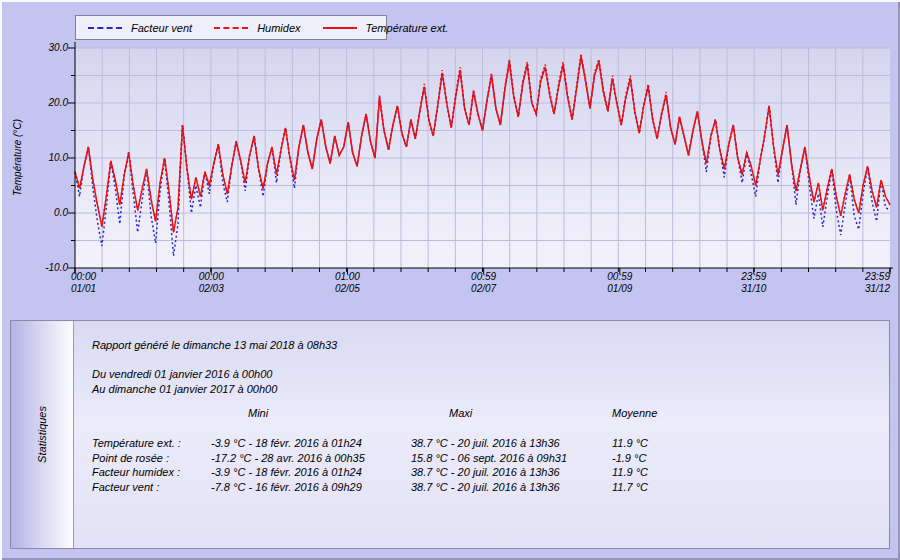 The image size is (900, 560). I want to click on x-tick-label: 00:0001/01, so click(84, 283).